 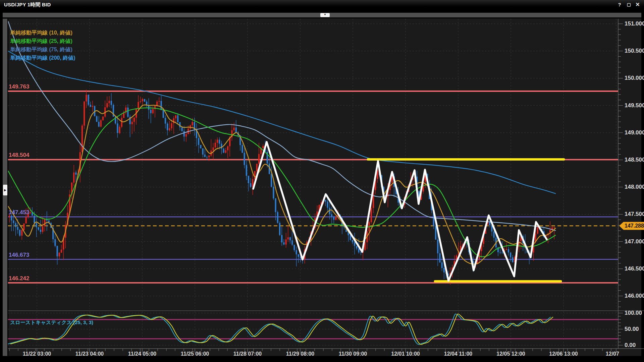 I want to click on time-label: 12/06 13:00, so click(x=564, y=354).